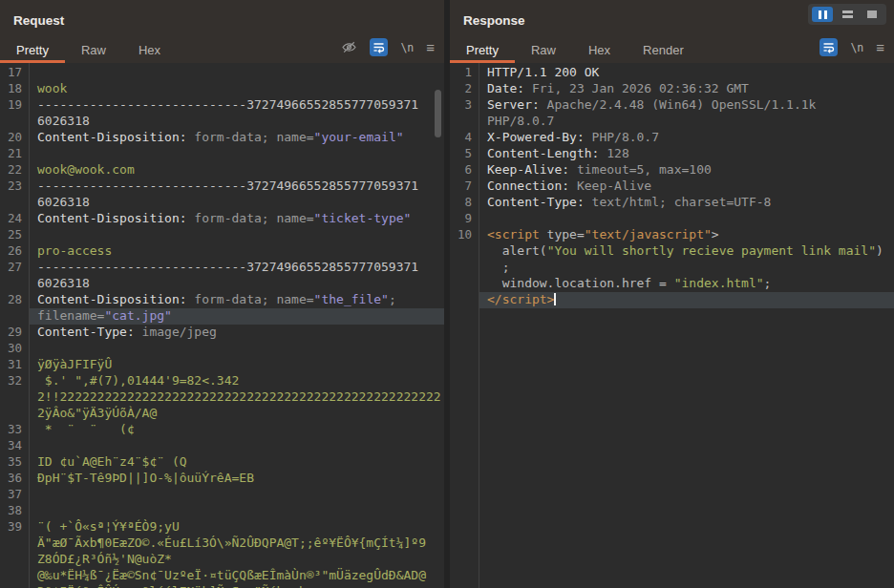 This screenshot has height=588, width=894. What do you see at coordinates (847, 14) in the screenshot?
I see `layout-rows-button` at bounding box center [847, 14].